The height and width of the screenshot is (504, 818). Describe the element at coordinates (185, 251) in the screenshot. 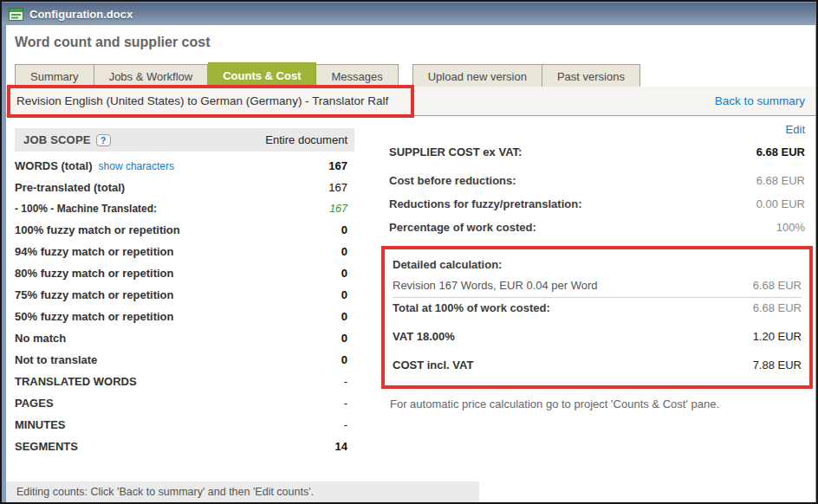

I see `job-row-fuzzy-94: 94% fuzzy match or repetition 0` at that location.